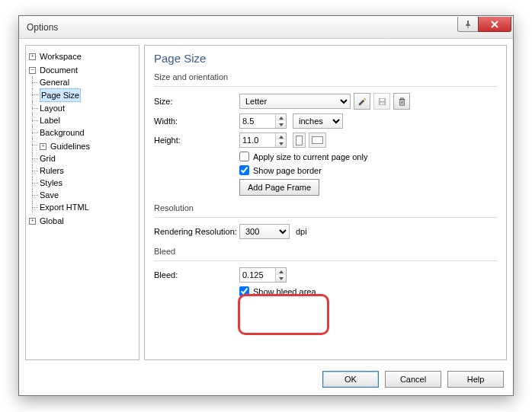 The height and width of the screenshot is (412, 532). Describe the element at coordinates (382, 101) in the screenshot. I see `save-preset-button` at that location.